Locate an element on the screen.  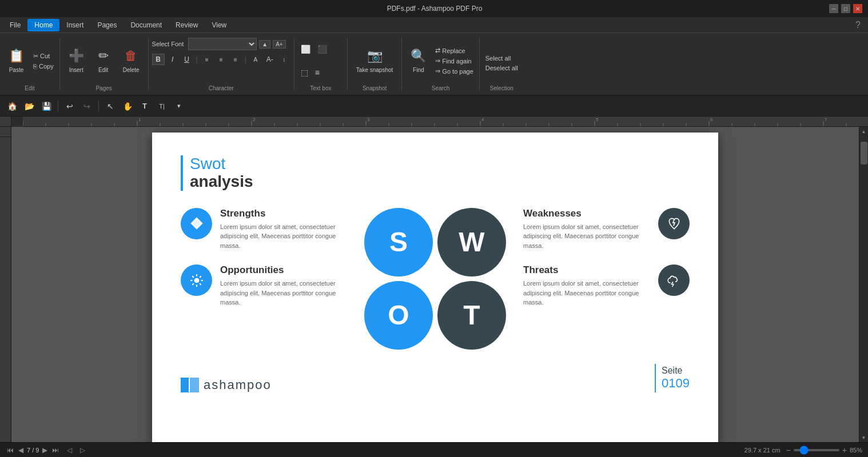
ashampoo-logo-icon is located at coordinates (190, 385).